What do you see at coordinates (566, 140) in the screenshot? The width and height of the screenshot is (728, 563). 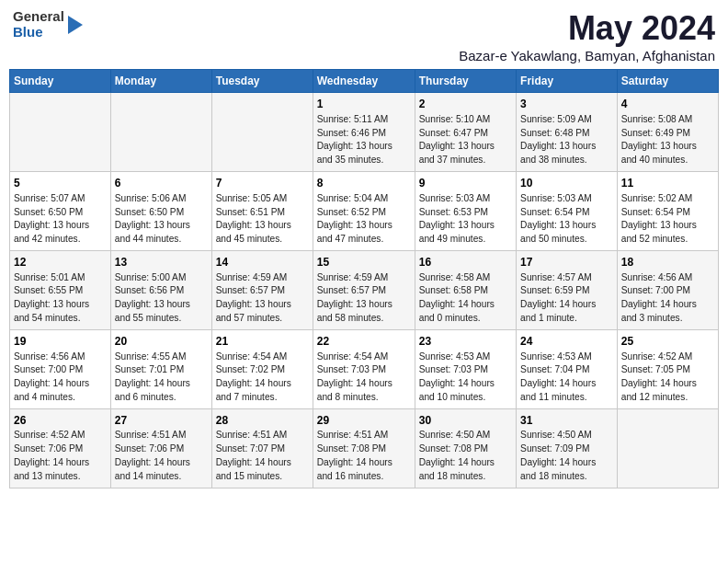 I see `day-info: Sunrise: 5:09 AM Sunset: 6:48 PM Dayligh…` at bounding box center [566, 140].